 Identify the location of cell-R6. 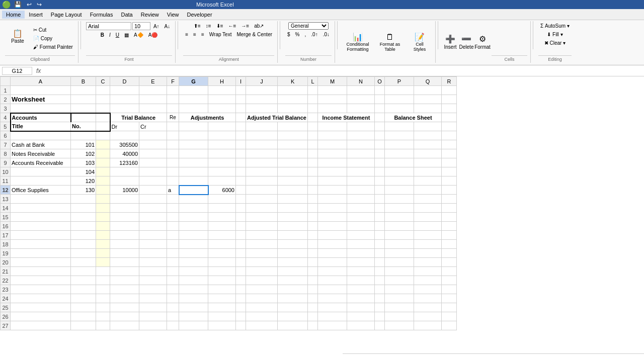
(449, 136).